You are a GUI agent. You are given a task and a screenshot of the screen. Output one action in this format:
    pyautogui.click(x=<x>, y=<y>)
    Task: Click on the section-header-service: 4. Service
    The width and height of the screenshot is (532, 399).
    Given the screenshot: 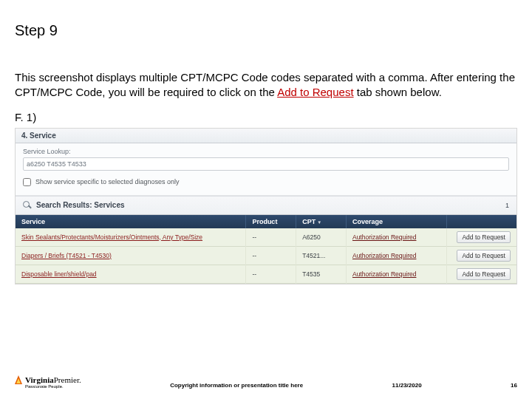 What is the action you would take?
    pyautogui.click(x=266, y=136)
    